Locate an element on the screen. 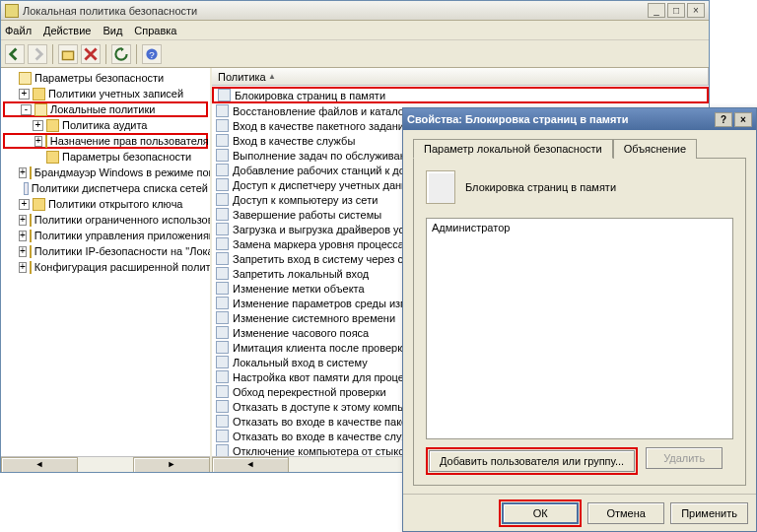 Image resolution: width=757 pixels, height=532 pixels. tree-item-label: Политики ограниченного использования is located at coordinates (122, 220).